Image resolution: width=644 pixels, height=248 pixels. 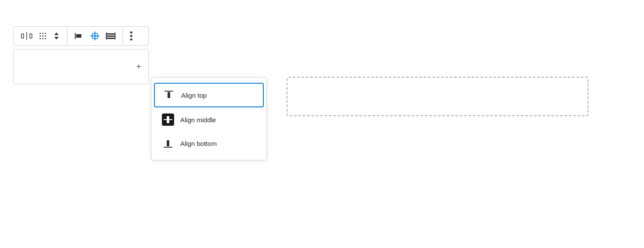 I want to click on content-row: +, so click(x=81, y=67).